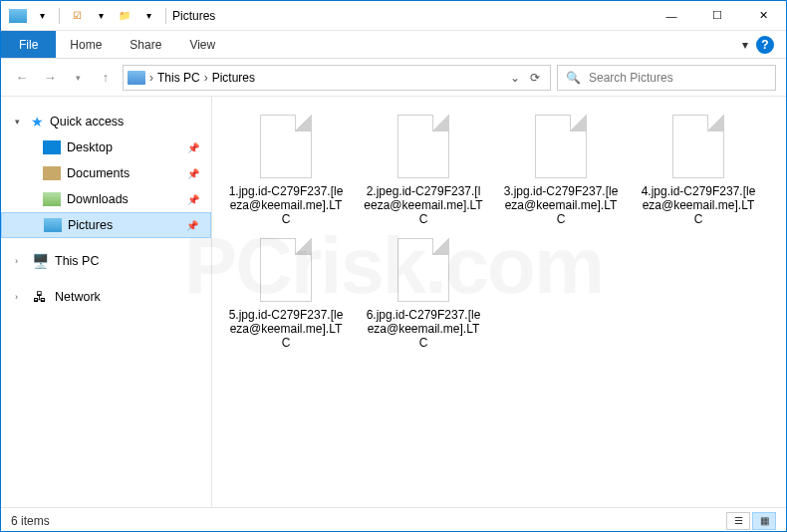  Describe the element at coordinates (286, 170) in the screenshot. I see `file-item: 1.jpg.id-C279F237.[leeza@keemail.me].LTC` at that location.